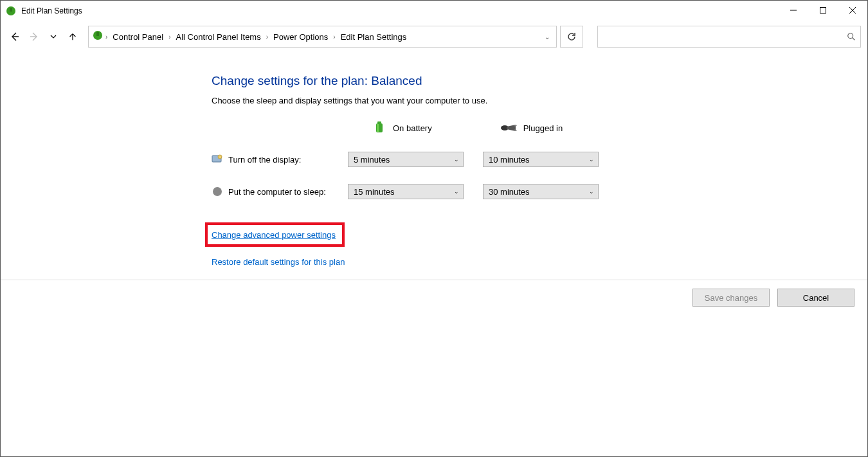 The image size is (868, 457). What do you see at coordinates (547, 37) in the screenshot?
I see `address-dropdown-button: ⌄` at bounding box center [547, 37].